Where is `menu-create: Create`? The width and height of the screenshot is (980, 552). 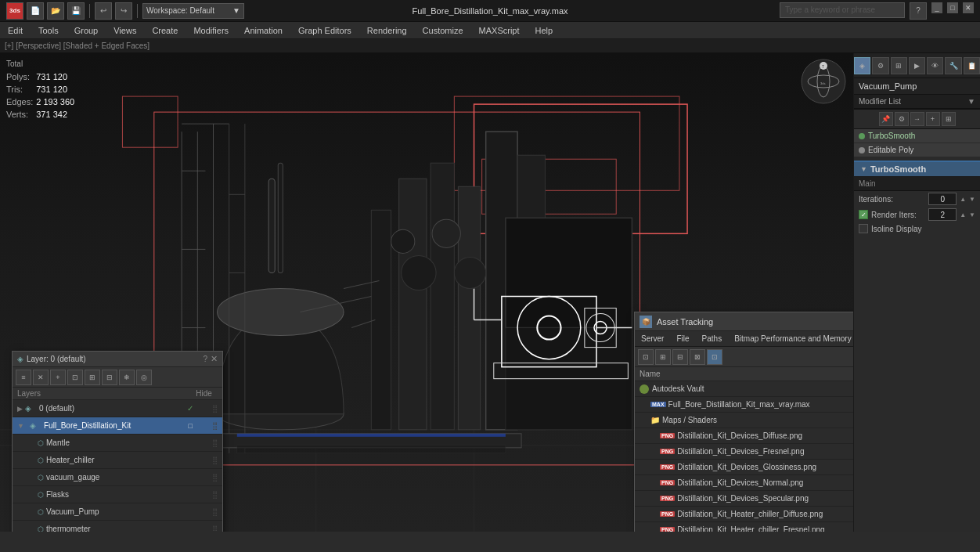
menu-create: Create is located at coordinates (164, 30).